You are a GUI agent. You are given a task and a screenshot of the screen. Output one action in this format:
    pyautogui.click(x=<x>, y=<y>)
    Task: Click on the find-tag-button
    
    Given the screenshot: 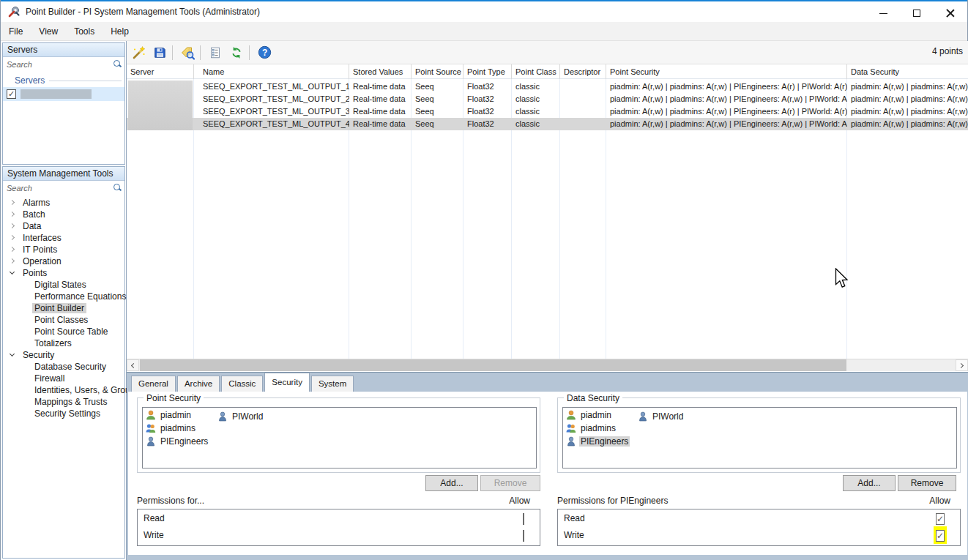 What is the action you would take?
    pyautogui.click(x=187, y=53)
    